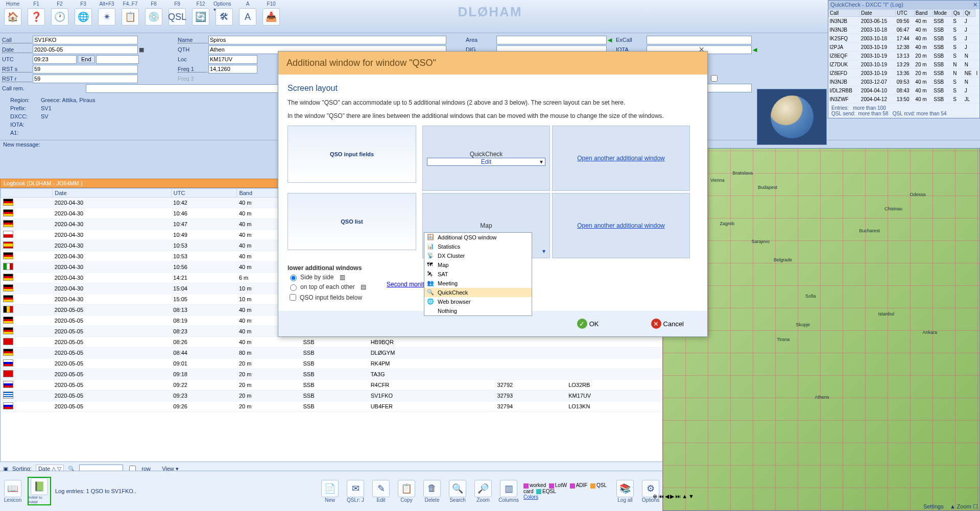 This screenshot has height=511, width=980. I want to click on search-button: 🔍Search, so click(458, 491).